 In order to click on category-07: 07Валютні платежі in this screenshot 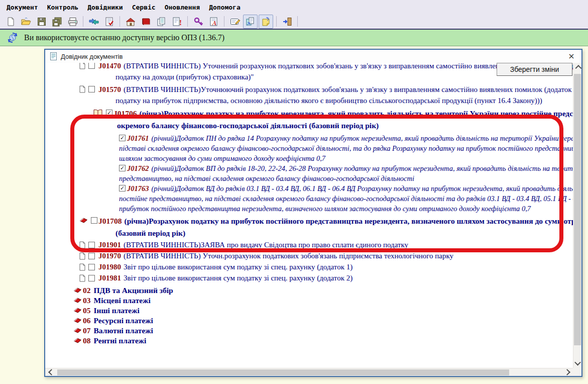, I will do `click(309, 331)`.